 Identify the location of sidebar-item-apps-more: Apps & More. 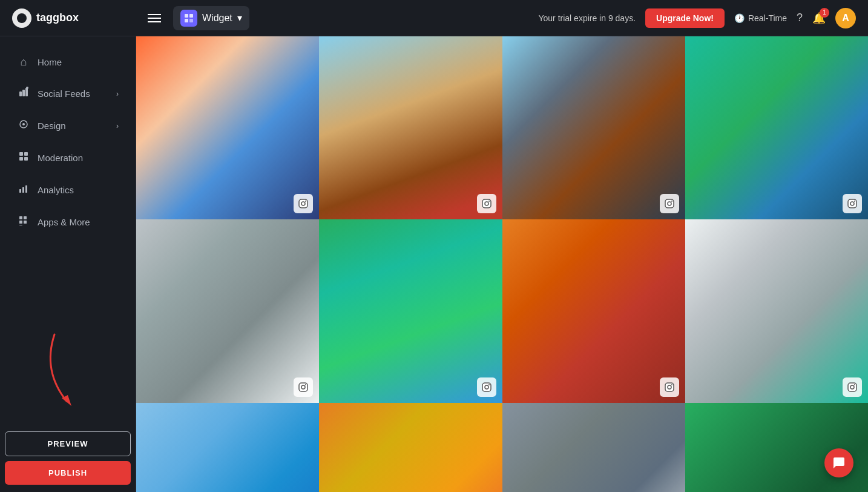
(68, 222).